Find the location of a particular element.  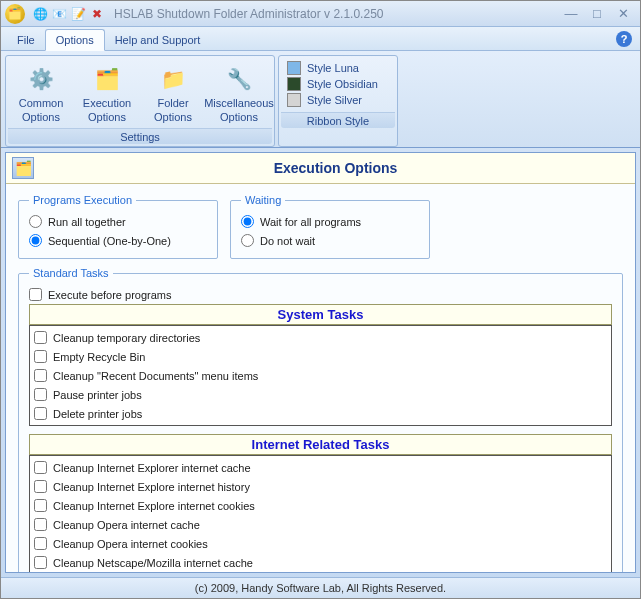

ribbon-caption-style: Ribbon Style is located at coordinates (338, 120).